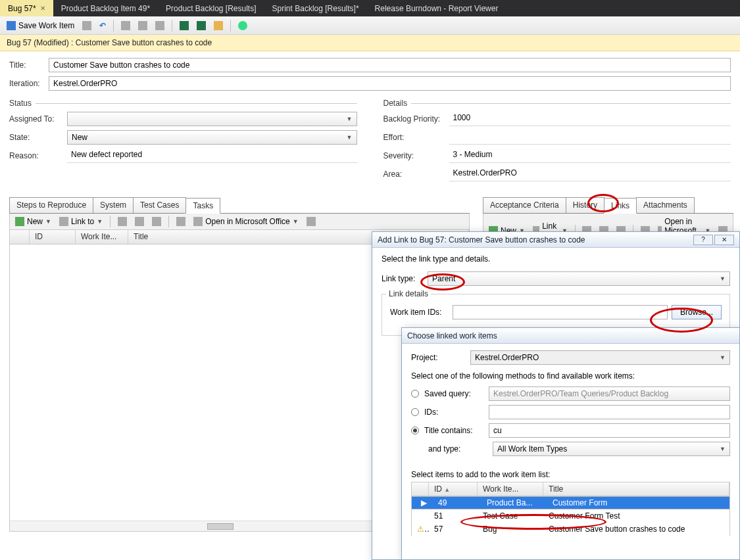  I want to click on reason-field: New defect reported, so click(212, 156).